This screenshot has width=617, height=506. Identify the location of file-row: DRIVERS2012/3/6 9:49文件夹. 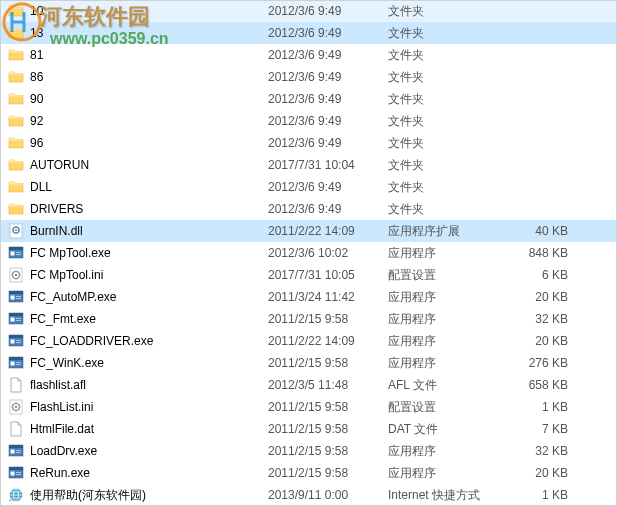
(308, 209).